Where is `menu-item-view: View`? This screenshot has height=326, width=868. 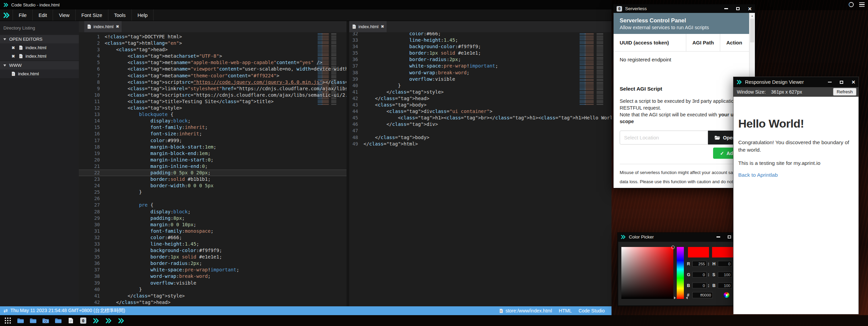
menu-item-view: View is located at coordinates (64, 15).